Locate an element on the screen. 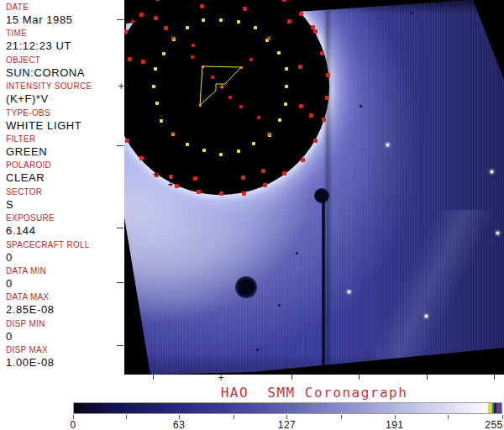  metadata-field: EXPOSURE6.144 is located at coordinates (62, 227).